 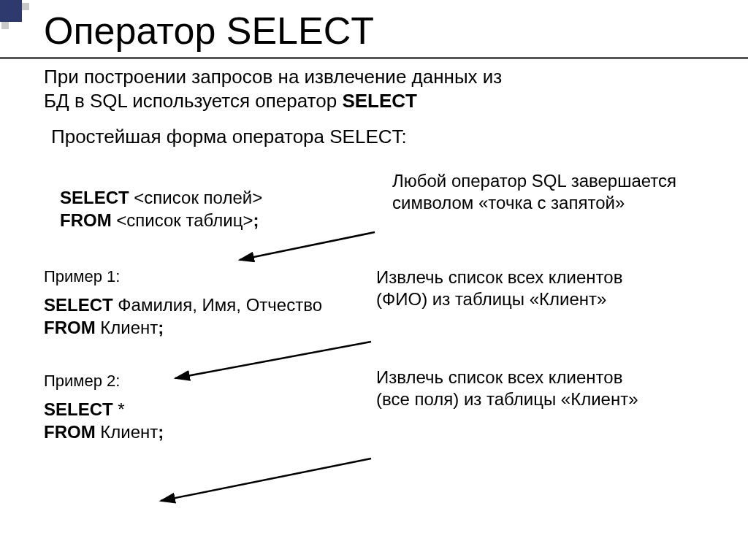 What do you see at coordinates (560, 203) in the screenshot?
I see `note1-line2: символом «точка с запятой»` at bounding box center [560, 203].